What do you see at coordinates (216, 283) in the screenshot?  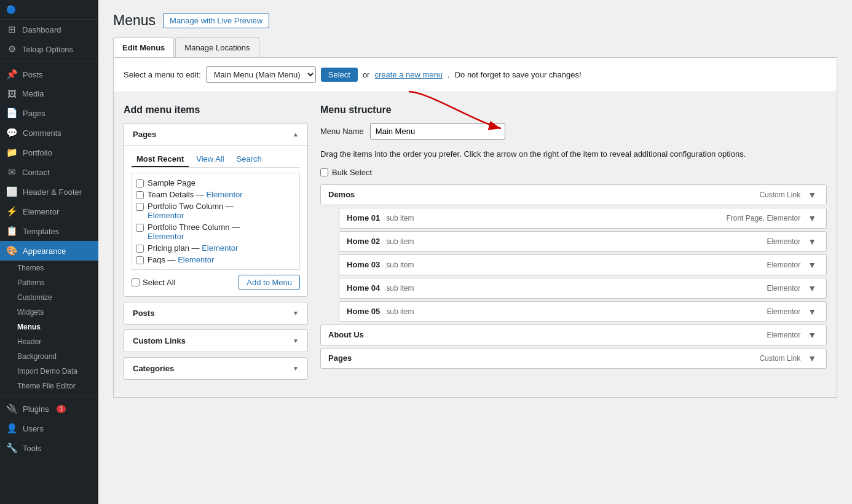 I see `select-all-row: Select All Add to Menu` at bounding box center [216, 283].